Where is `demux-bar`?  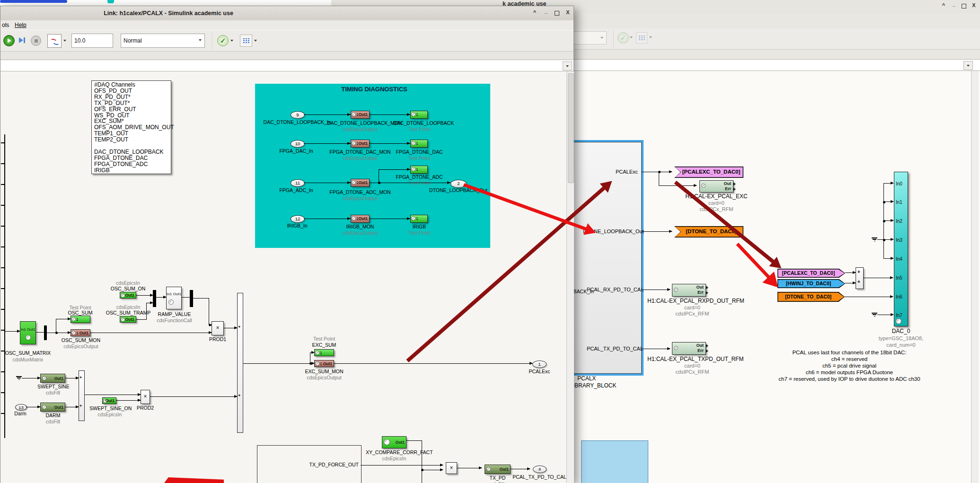 demux-bar is located at coordinates (191, 299).